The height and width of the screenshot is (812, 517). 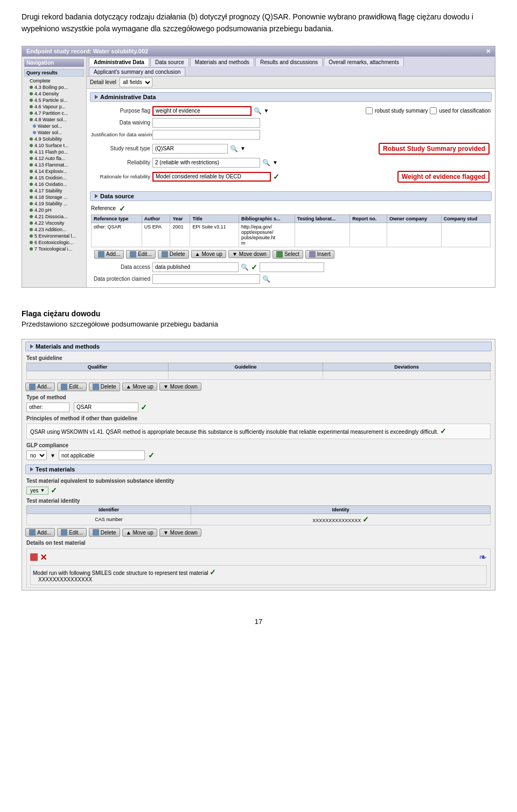 What do you see at coordinates (34, 557) in the screenshot?
I see `details-edit-icon` at bounding box center [34, 557].